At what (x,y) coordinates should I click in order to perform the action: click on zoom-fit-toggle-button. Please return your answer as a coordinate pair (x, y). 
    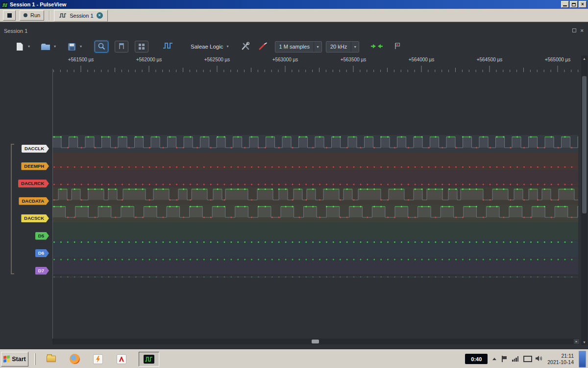
    Looking at the image, I should click on (101, 47).